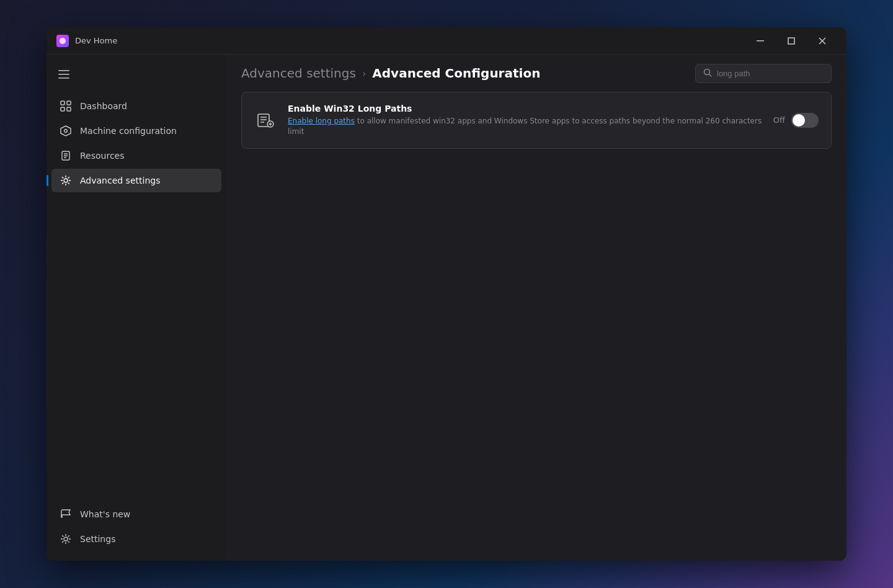  What do you see at coordinates (760, 41) in the screenshot?
I see `minimize-button` at bounding box center [760, 41].